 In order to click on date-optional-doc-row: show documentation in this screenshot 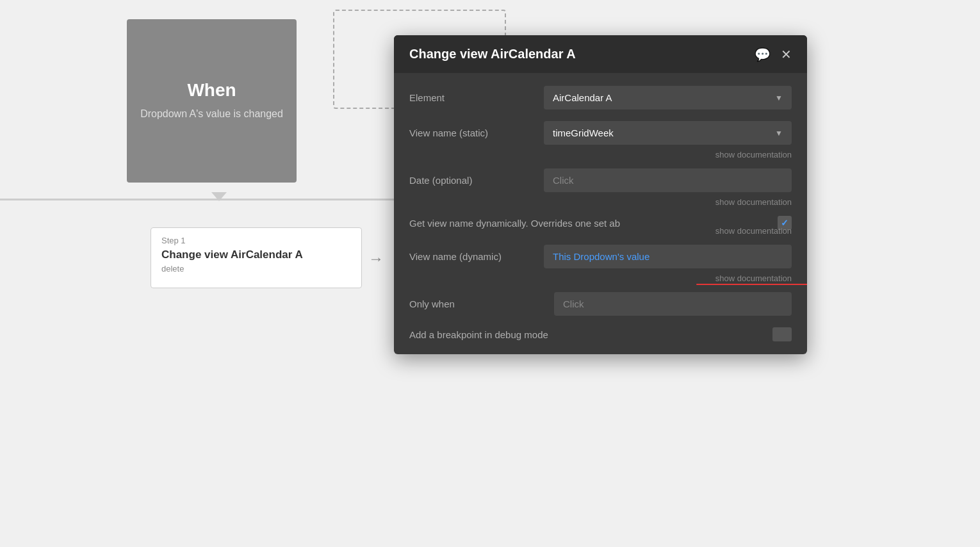, I will do `click(601, 202)`.